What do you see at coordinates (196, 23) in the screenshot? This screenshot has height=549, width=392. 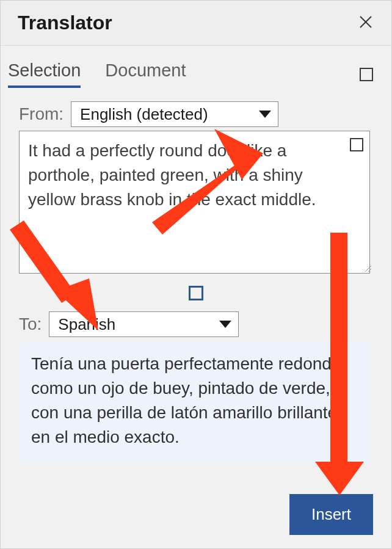 I see `panel-header: Translator` at bounding box center [196, 23].